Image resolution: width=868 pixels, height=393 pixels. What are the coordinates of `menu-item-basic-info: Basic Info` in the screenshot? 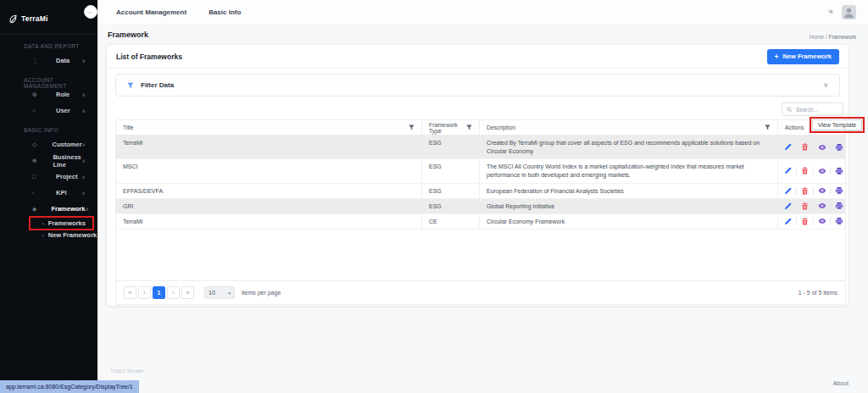 It's located at (225, 12).